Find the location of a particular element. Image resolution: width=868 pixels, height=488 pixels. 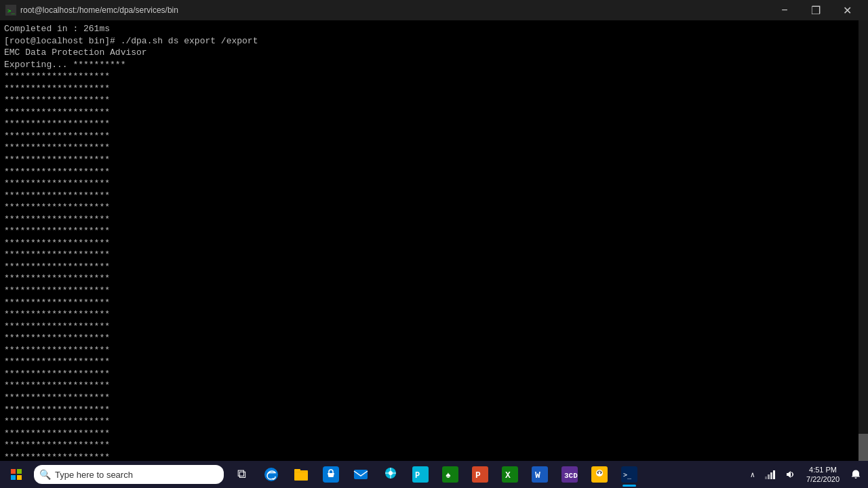

taskbar-app-maps is located at coordinates (391, 474).